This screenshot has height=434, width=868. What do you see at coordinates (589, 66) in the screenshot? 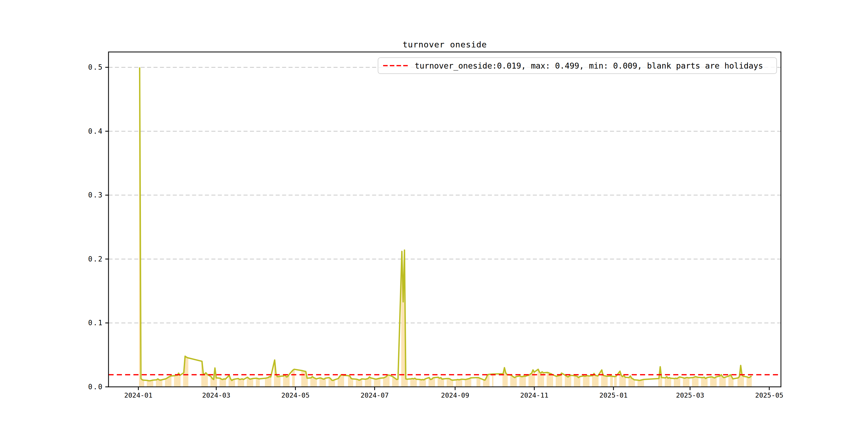
I see `legend-label: turnover_oneside:0.019, max: 0.499, min:…` at bounding box center [589, 66].